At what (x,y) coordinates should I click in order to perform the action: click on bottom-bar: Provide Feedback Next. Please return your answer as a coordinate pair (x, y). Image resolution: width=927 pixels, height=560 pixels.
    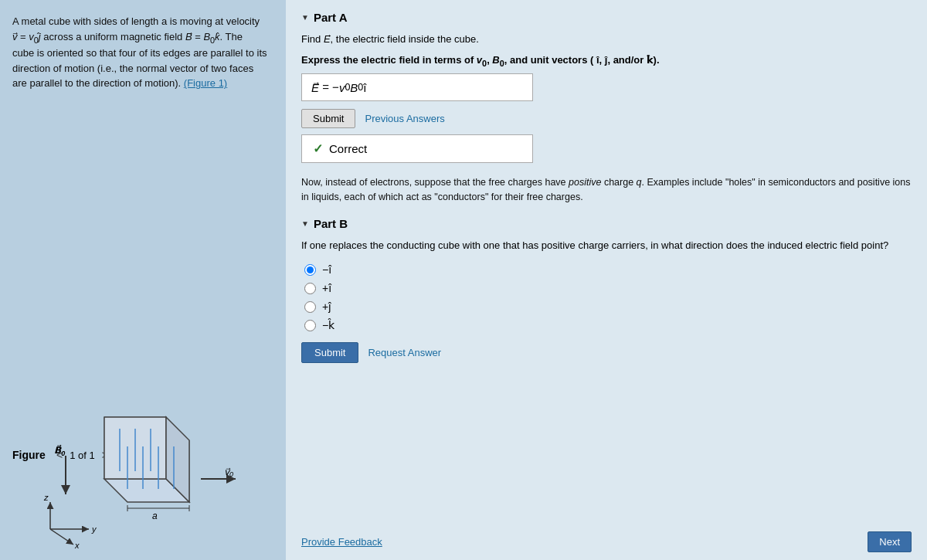
    Looking at the image, I should click on (606, 539).